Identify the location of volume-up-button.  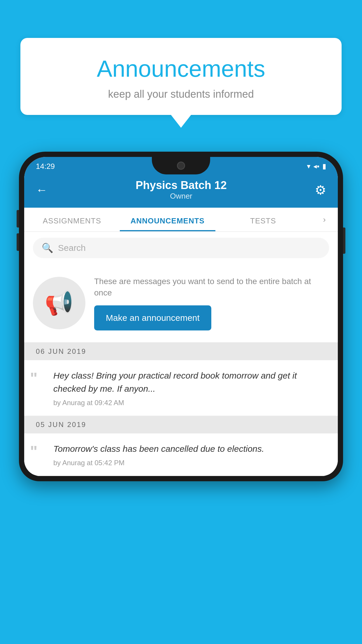
(18, 219).